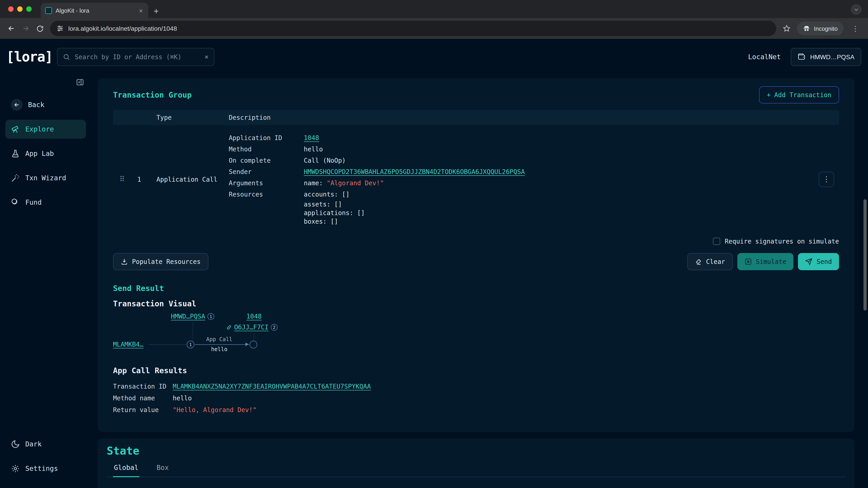 The width and height of the screenshot is (868, 488). Describe the element at coordinates (207, 57) in the screenshot. I see `search-clear-icon: ×` at that location.